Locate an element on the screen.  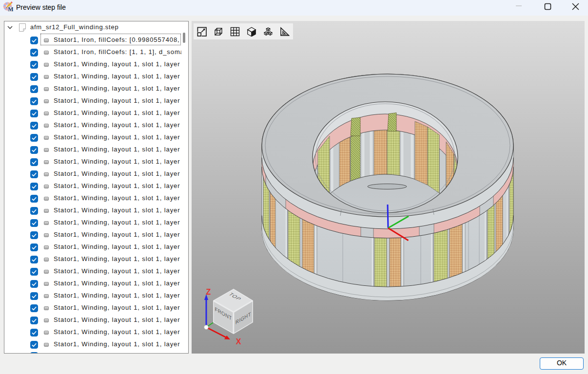
svg-text: X is located at coordinates (239, 342).